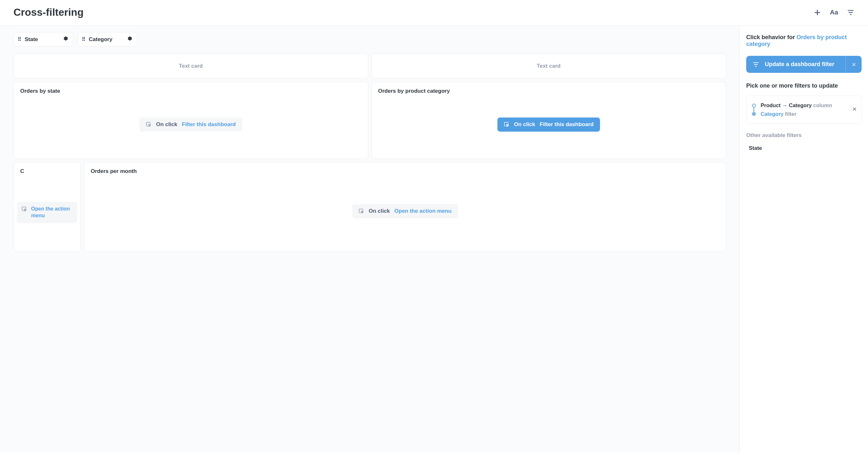  Describe the element at coordinates (786, 105) in the screenshot. I see `mapping-source: Product → Category` at that location.